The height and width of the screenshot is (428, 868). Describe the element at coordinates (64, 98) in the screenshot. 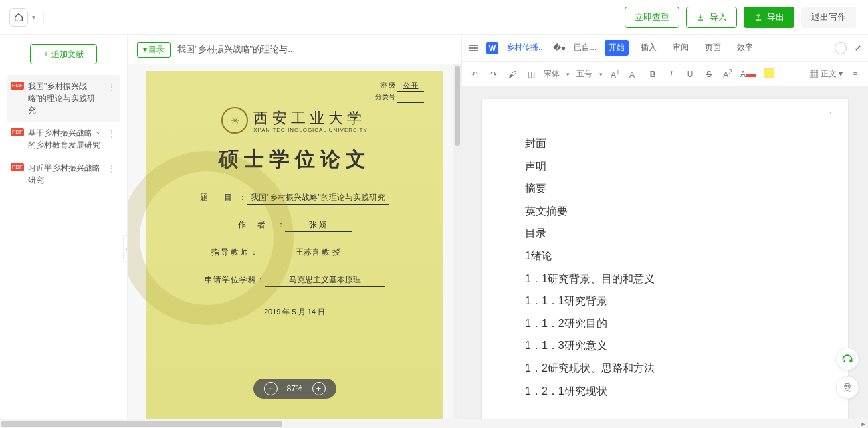

I see `literature-item: PDF 我国"乡村振兴战略"的理论与实践研究 ⋮` at that location.